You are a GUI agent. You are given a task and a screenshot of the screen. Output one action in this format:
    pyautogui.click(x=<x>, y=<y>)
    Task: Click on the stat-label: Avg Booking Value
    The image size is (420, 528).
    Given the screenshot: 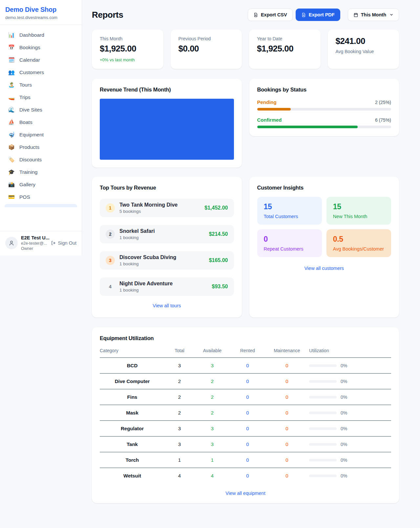 What is the action you would take?
    pyautogui.click(x=364, y=51)
    